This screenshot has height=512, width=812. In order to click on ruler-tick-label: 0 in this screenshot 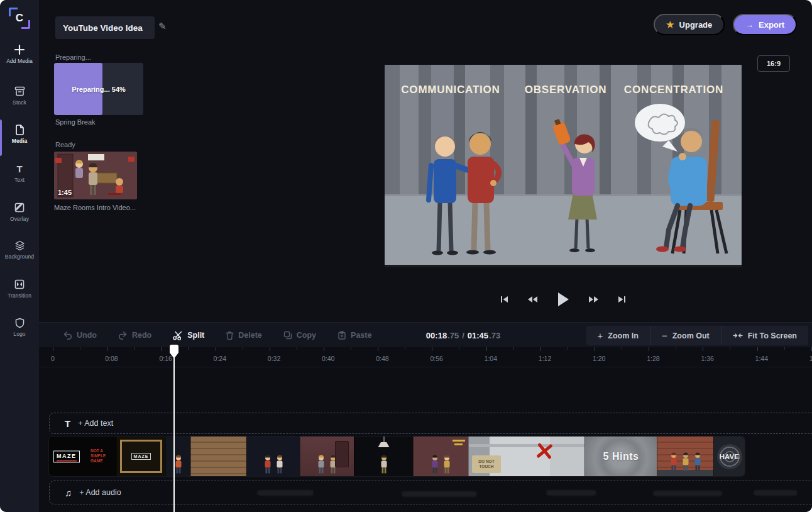, I will do `click(53, 359)`.